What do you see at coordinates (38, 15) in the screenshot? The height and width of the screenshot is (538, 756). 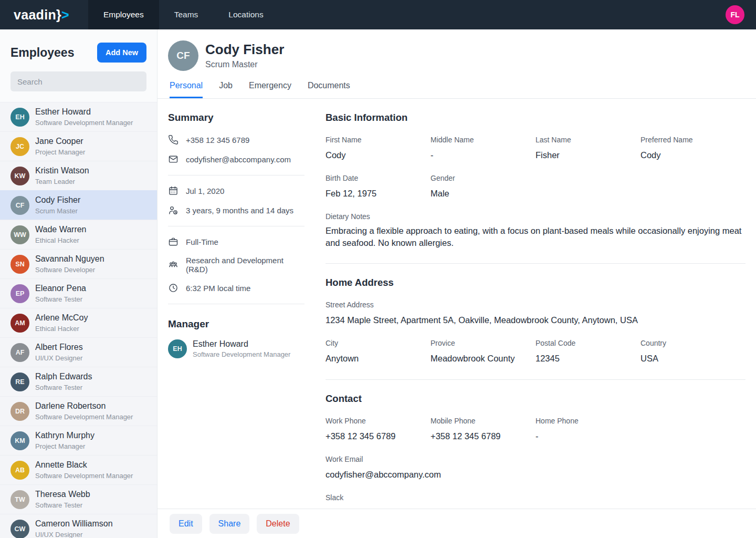 I see `logo-text: vaadin}` at bounding box center [38, 15].